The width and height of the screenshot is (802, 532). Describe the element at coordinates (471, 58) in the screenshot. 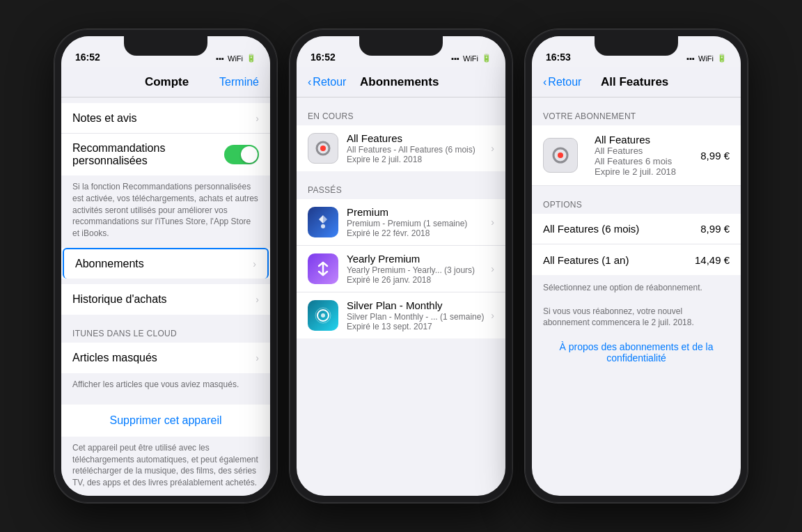

I see `status-icons-2: ▪▪▪ WiFi 🔋` at that location.